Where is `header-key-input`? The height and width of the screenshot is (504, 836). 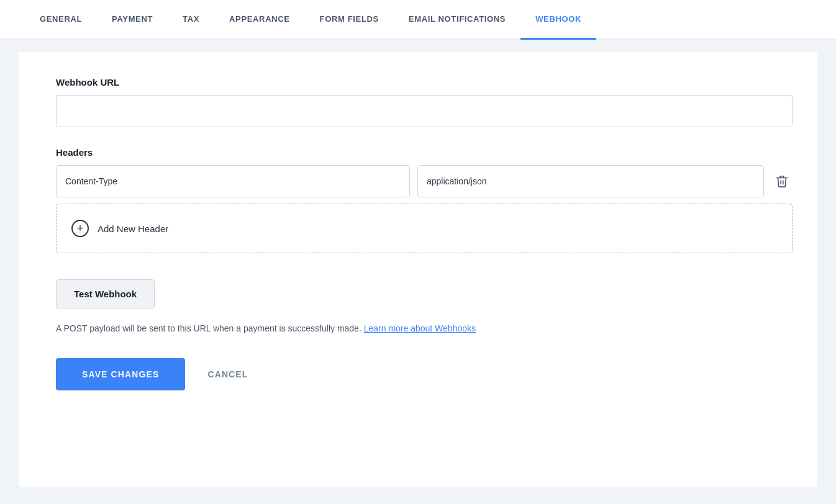 header-key-input is located at coordinates (233, 181).